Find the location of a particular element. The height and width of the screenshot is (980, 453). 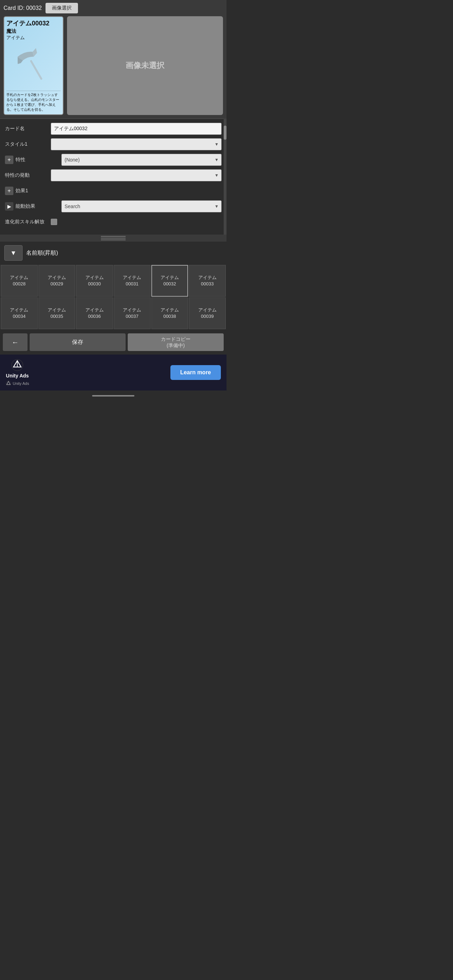

bottom-buttons: ← 保存 カードコピー(準備中) is located at coordinates (113, 342).